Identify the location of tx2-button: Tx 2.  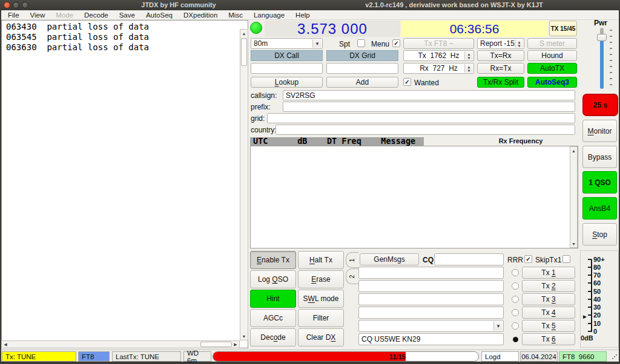
(549, 286).